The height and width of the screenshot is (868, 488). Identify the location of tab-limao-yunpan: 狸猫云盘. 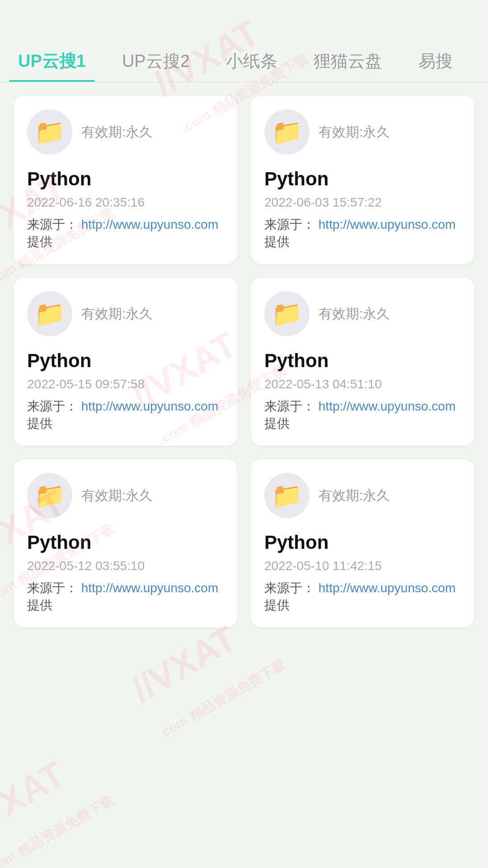
(348, 61).